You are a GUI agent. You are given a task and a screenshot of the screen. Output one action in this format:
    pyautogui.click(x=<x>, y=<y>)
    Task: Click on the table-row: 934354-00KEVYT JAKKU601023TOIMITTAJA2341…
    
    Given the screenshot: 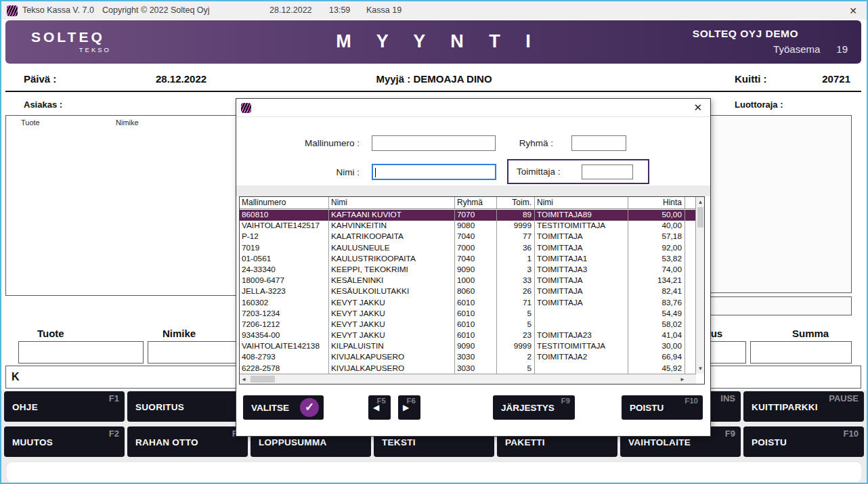 What is the action you would take?
    pyautogui.click(x=467, y=336)
    